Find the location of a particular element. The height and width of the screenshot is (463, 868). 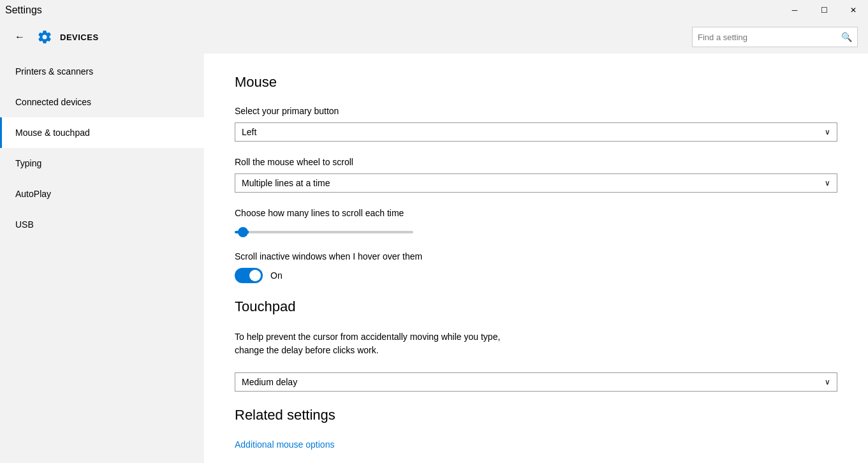

title-bar: Settings ─ ☐ ✕ is located at coordinates (434, 10).